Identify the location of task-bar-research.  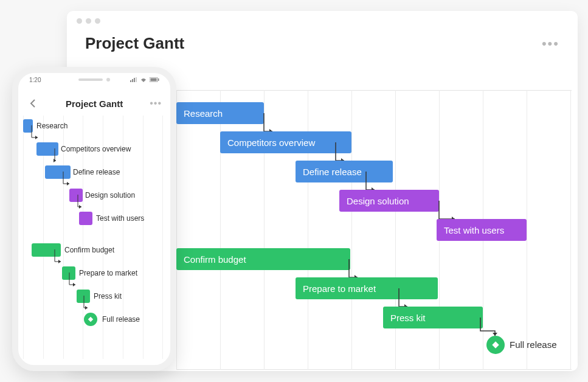
(28, 126).